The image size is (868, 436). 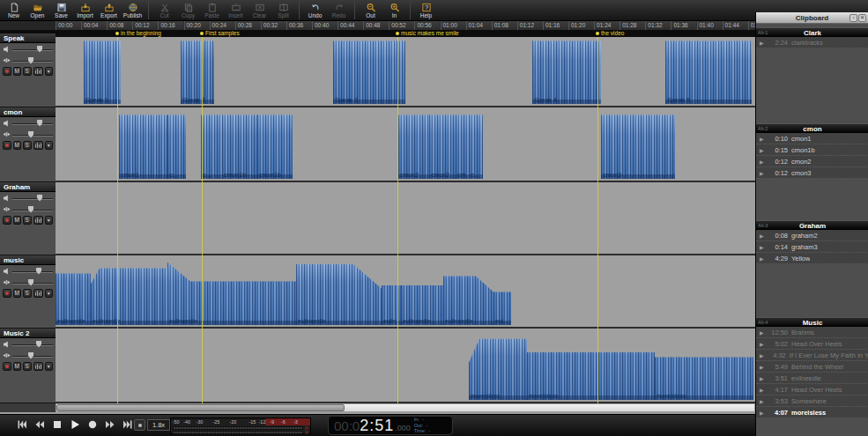 What do you see at coordinates (708, 70) in the screenshot?
I see `audio-clip: Speak 5` at bounding box center [708, 70].